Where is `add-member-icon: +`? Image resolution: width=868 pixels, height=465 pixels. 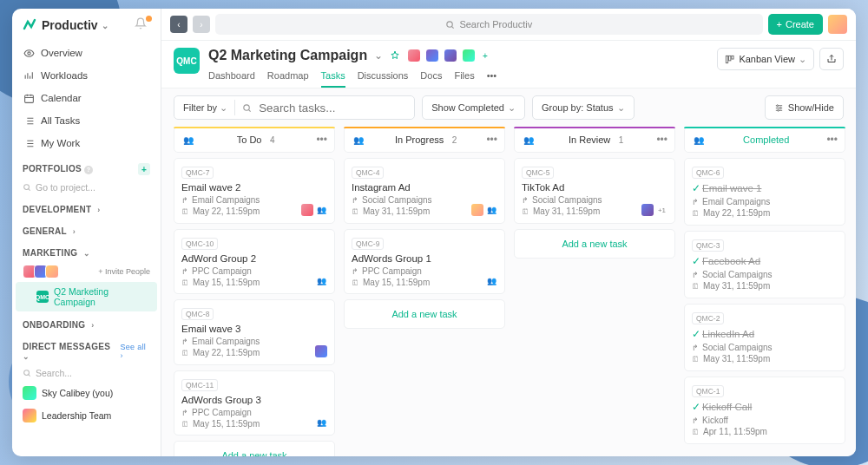 add-member-icon: + is located at coordinates (484, 56).